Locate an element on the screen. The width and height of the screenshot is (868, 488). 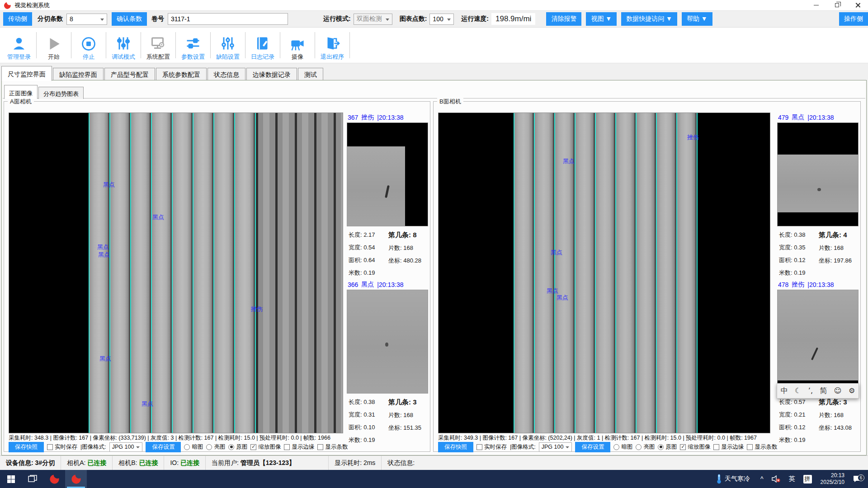
data-quick-access-button: 数据快捷访问 ▼ is located at coordinates (649, 19).